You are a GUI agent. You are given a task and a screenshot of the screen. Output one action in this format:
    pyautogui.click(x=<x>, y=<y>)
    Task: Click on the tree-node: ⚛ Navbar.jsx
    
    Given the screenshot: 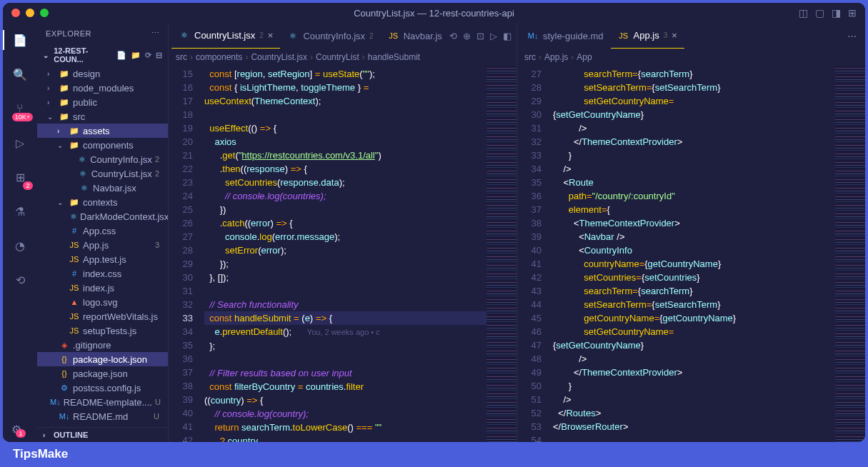 What is the action you would take?
    pyautogui.click(x=103, y=188)
    